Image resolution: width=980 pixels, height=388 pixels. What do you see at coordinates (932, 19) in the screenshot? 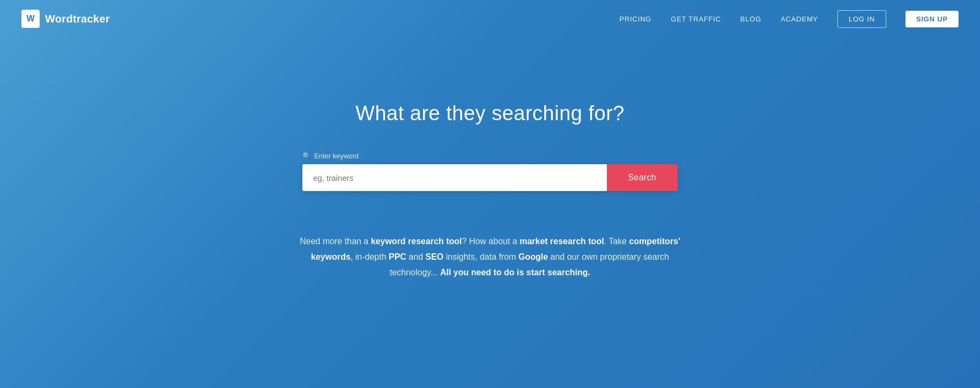
I see `signup-button: SIGN UP` at bounding box center [932, 19].